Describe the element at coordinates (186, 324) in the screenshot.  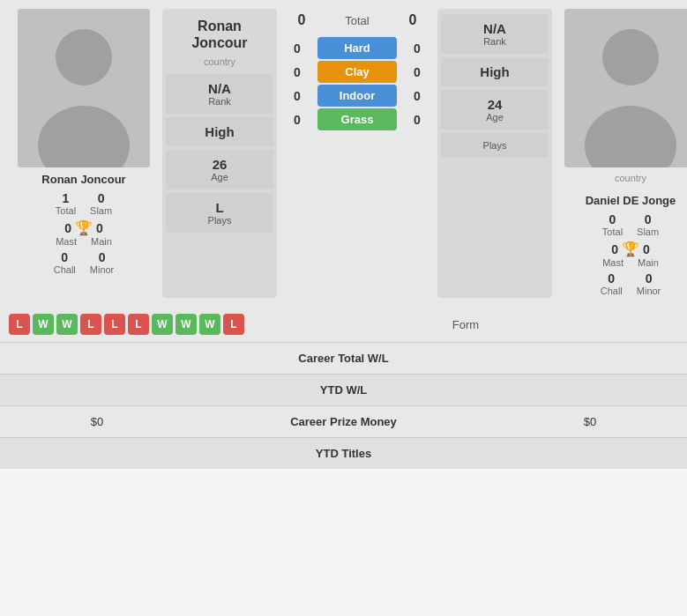
I see `form-badge-7: W` at that location.